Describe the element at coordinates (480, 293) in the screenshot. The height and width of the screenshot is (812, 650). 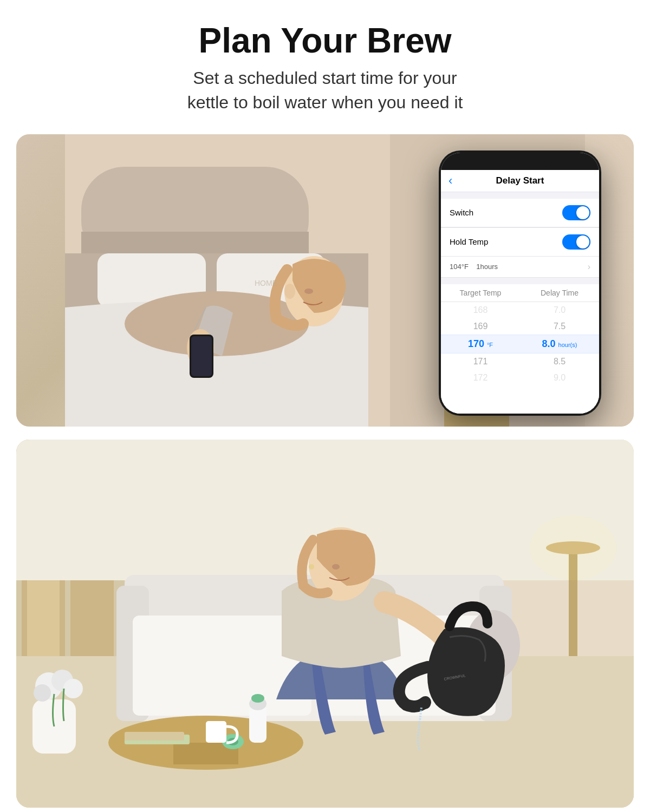
I see `target-temp-header: Target Temp` at that location.